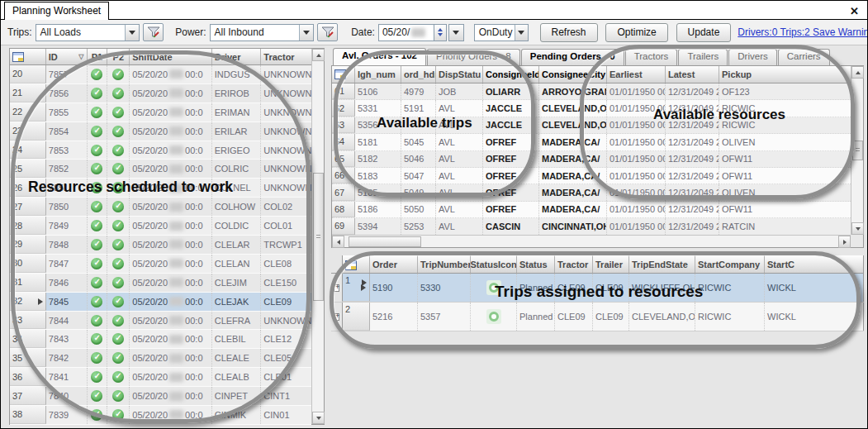 This screenshot has height=429, width=868. I want to click on column-header-shiftdate: ShiftDate, so click(170, 56).